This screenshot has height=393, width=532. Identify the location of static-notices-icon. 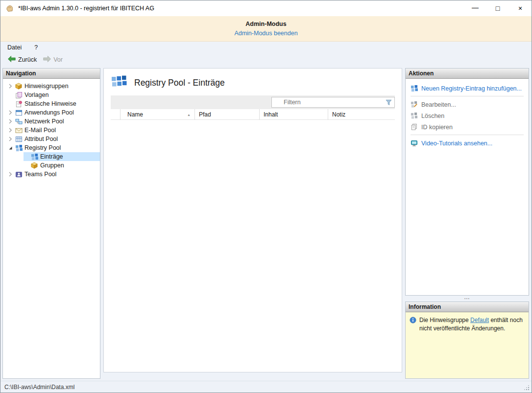
(19, 104).